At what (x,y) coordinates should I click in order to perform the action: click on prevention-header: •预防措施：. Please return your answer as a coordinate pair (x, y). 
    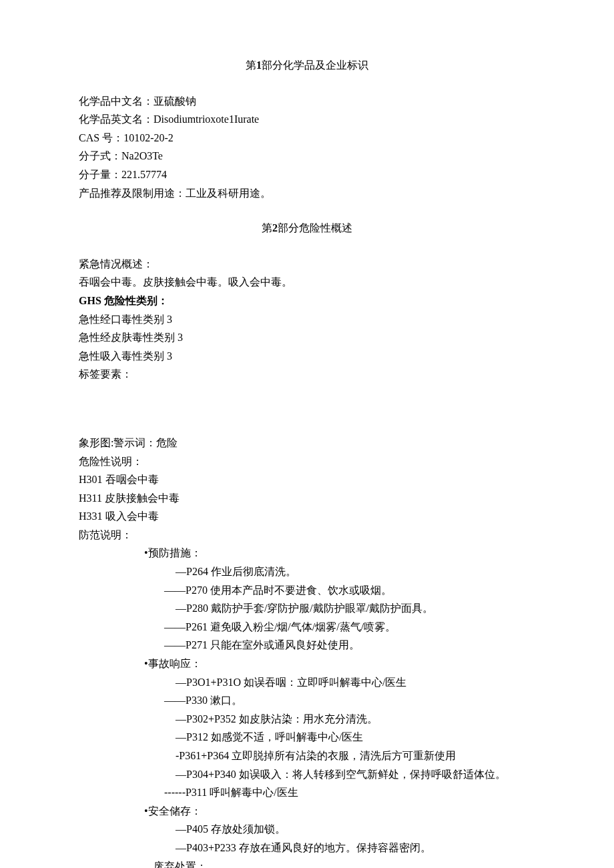
    Looking at the image, I should click on (307, 553).